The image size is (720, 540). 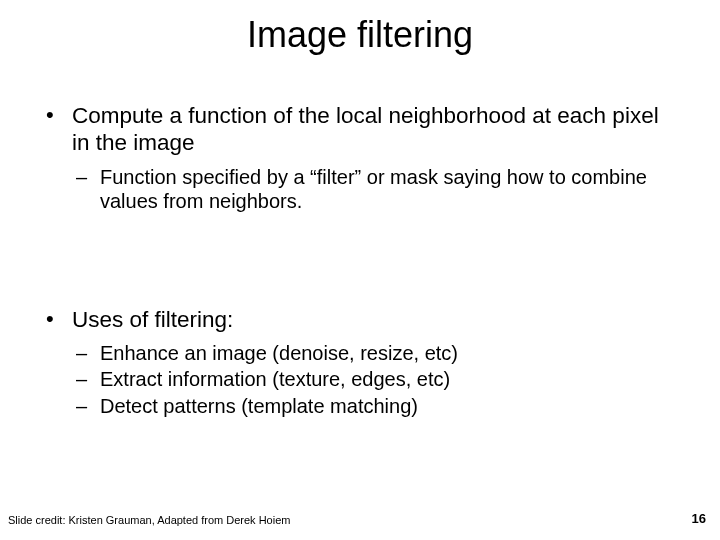 I want to click on sub-bullet-list: Enhance an image (denoise, resize, etc) …, so click(x=376, y=380).